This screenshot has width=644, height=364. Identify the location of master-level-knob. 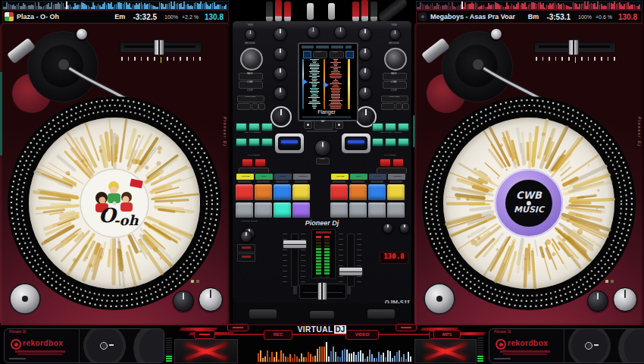
(314, 32).